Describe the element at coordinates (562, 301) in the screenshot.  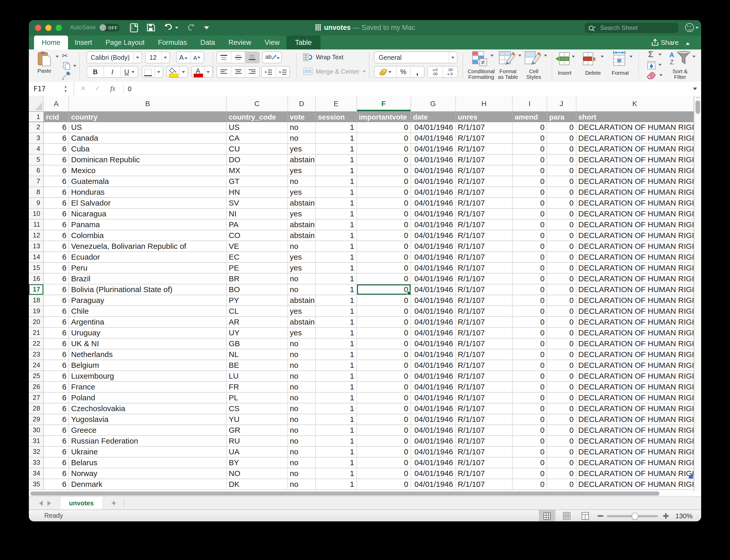
I see `cell-J18: 0` at that location.